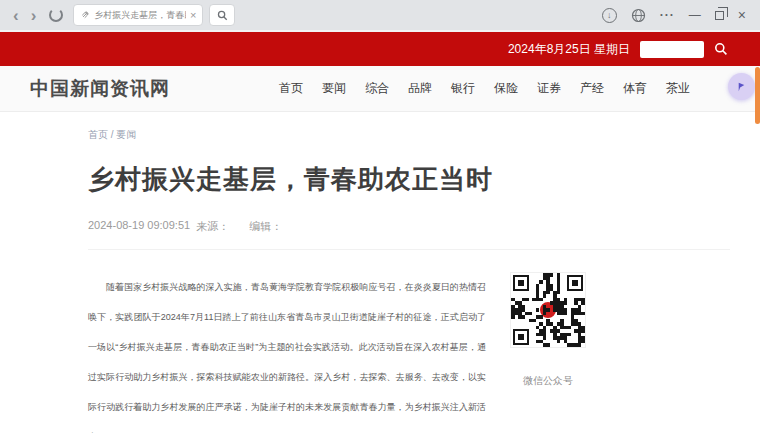 Image resolution: width=760 pixels, height=433 pixels. Describe the element at coordinates (409, 135) in the screenshot. I see `breadcrumb: 首页 / 要闻` at that location.